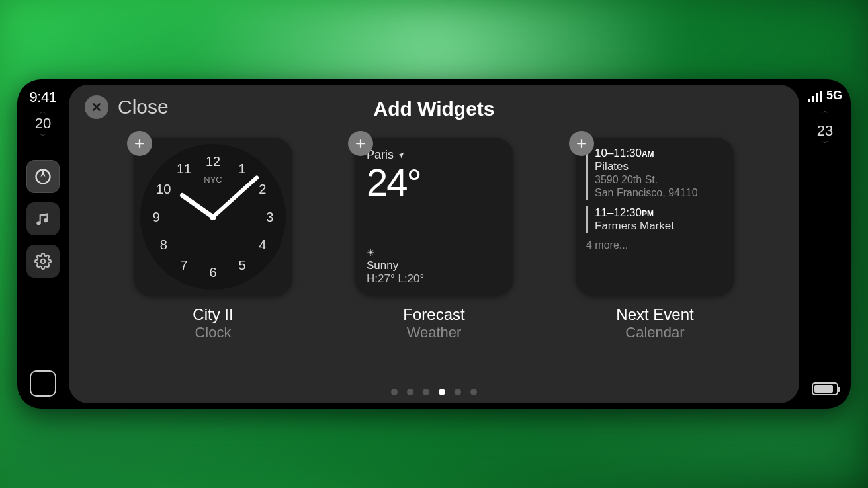 This screenshot has width=868, height=488. Describe the element at coordinates (43, 219) in the screenshot. I see `dock-music-button` at that location.